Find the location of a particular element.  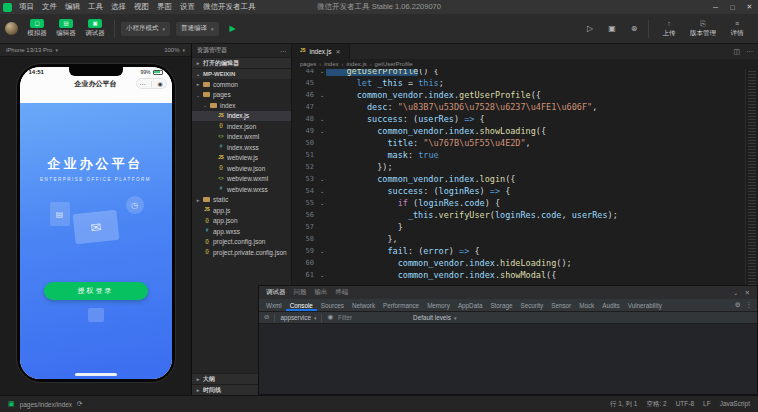

details-button: ≡详情 is located at coordinates (737, 29).